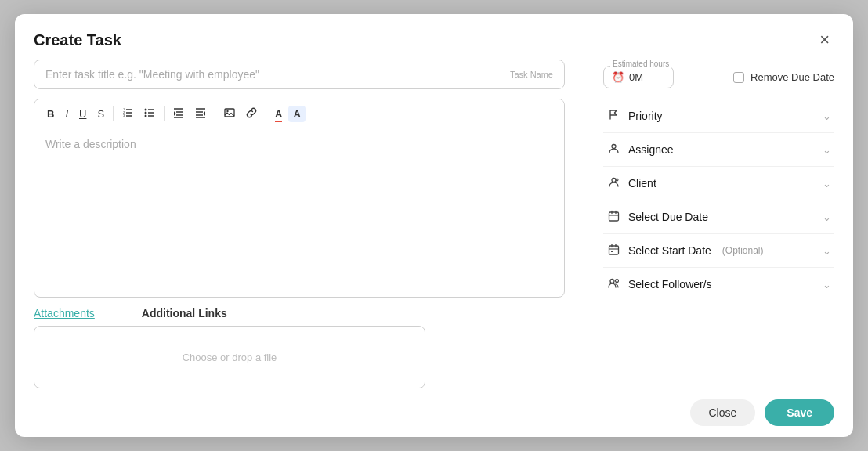 Image resolution: width=868 pixels, height=451 pixels. Describe the element at coordinates (296, 114) in the screenshot. I see `font-highlight-button: A` at that location.